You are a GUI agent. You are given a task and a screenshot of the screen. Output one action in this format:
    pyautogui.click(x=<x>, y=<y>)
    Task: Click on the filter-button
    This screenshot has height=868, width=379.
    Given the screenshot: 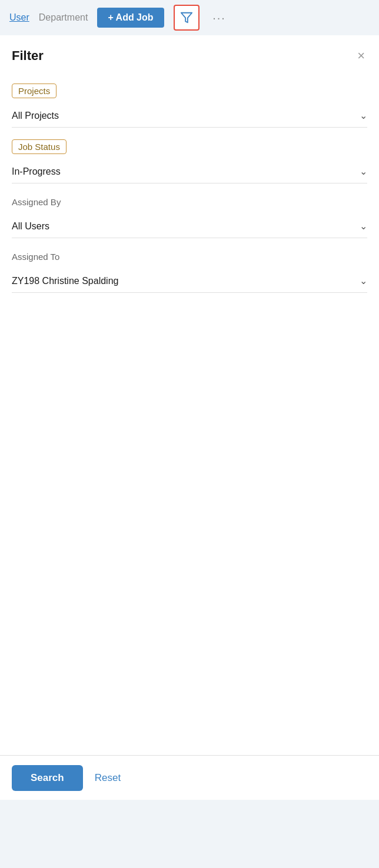 What is the action you would take?
    pyautogui.click(x=187, y=18)
    